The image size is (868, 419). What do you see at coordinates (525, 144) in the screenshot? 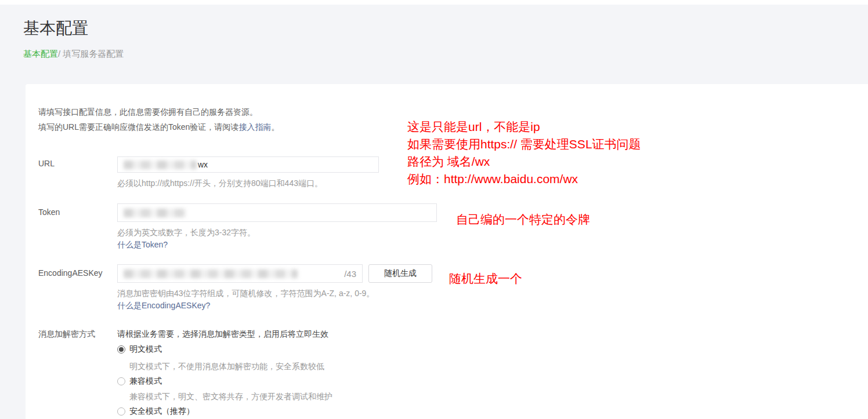
I see `annotation-url-note-line2: 如果需要使用https:// 需要处理SSL证书问题` at bounding box center [525, 144].